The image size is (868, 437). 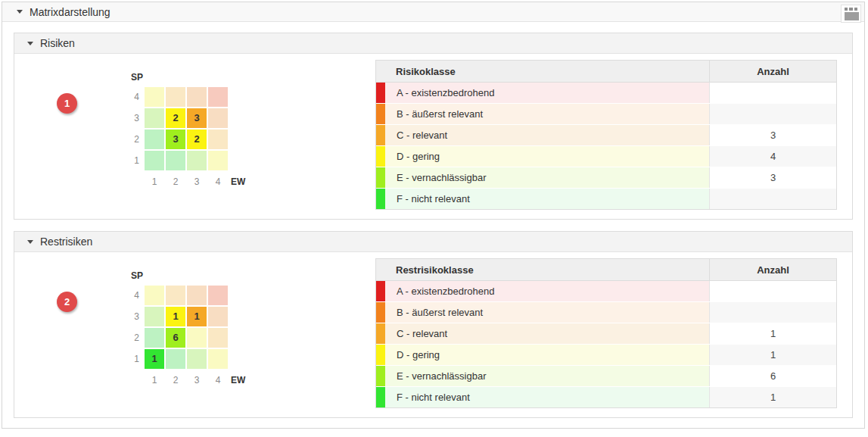 What do you see at coordinates (239, 182) in the screenshot?
I see `ew-axis-label: EW` at bounding box center [239, 182].